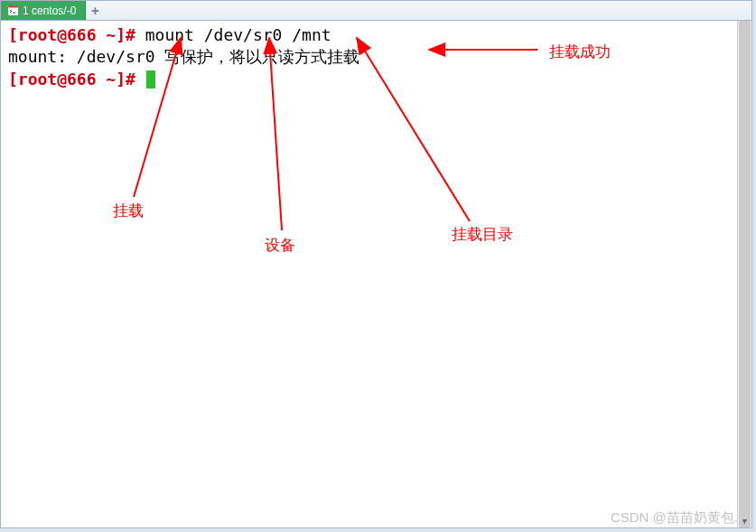  I want to click on vertical-scrollbar: ▲ ▼, so click(744, 275).